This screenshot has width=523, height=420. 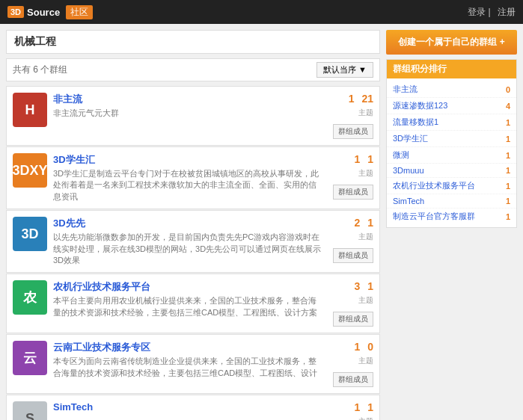 I want to click on active-groups-list: 非主流 0 源速渗数据123 4 流量移数据1 1 3D学生汇 1 微测 1 3…, so click(x=452, y=152).